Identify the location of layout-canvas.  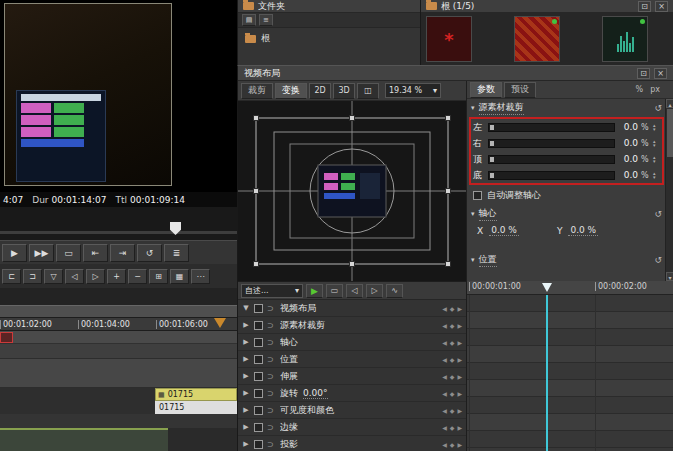
(352, 191).